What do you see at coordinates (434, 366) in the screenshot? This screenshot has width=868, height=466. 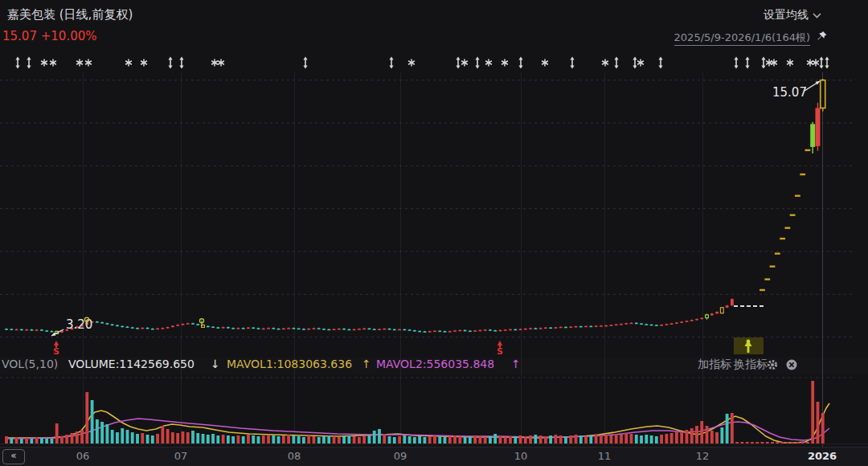 I see `volume-indicator-header: VOL(5,10) VOLUME:1142569.650 ↓ MAVOL1:10…` at bounding box center [434, 366].